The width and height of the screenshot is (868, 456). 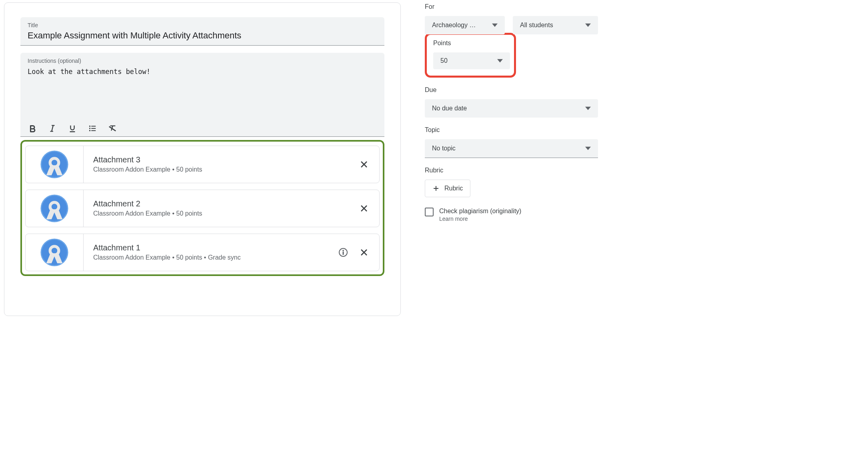 What do you see at coordinates (454, 188) in the screenshot?
I see `add-rubric-label: Rubric` at bounding box center [454, 188].